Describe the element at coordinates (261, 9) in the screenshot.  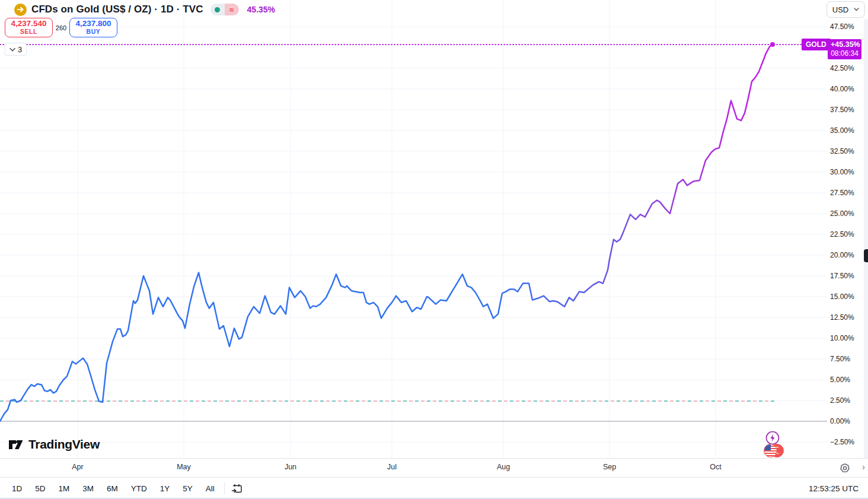
I see `session-change-percent: 45.35%` at that location.